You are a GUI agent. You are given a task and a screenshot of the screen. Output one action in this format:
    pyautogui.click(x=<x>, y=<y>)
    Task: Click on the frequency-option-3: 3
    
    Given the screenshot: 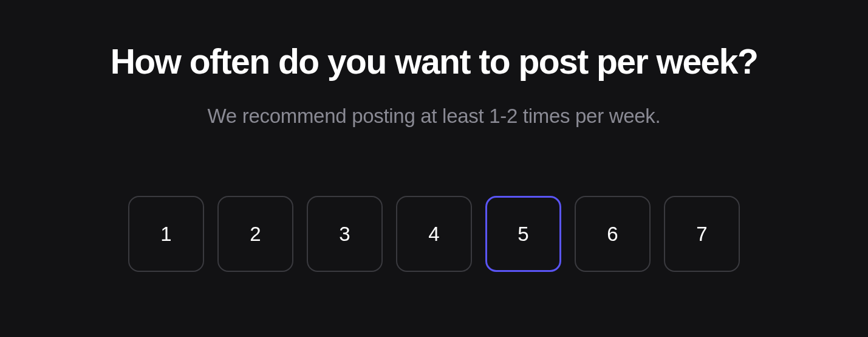 What is the action you would take?
    pyautogui.click(x=345, y=234)
    